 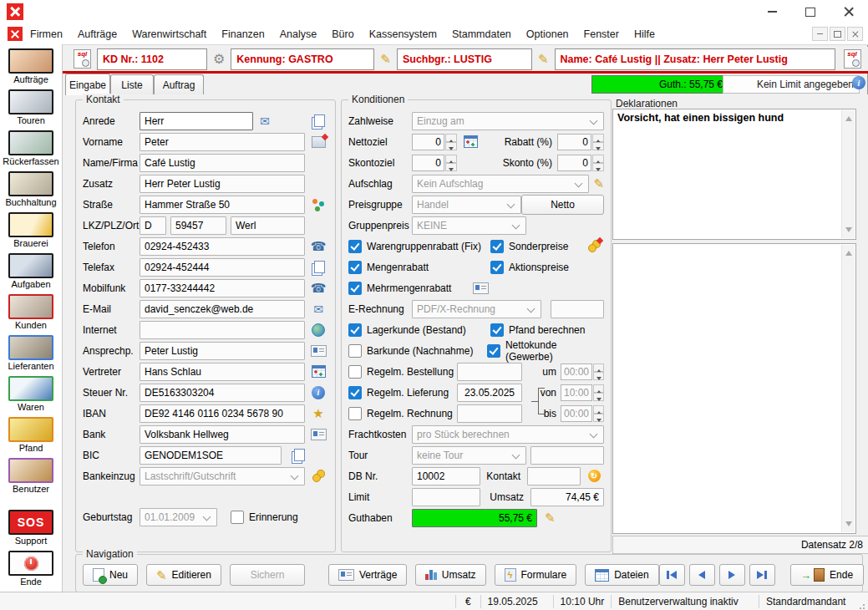 What do you see at coordinates (31, 394) in the screenshot?
I see `sidebar-item-waren: Waren` at bounding box center [31, 394].